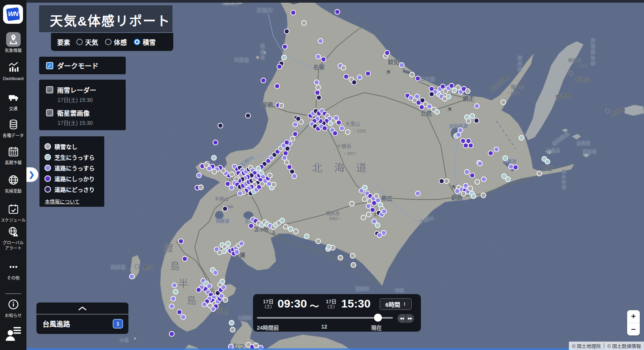  I want to click on dark-mode-checkbox: ✓, so click(50, 66).